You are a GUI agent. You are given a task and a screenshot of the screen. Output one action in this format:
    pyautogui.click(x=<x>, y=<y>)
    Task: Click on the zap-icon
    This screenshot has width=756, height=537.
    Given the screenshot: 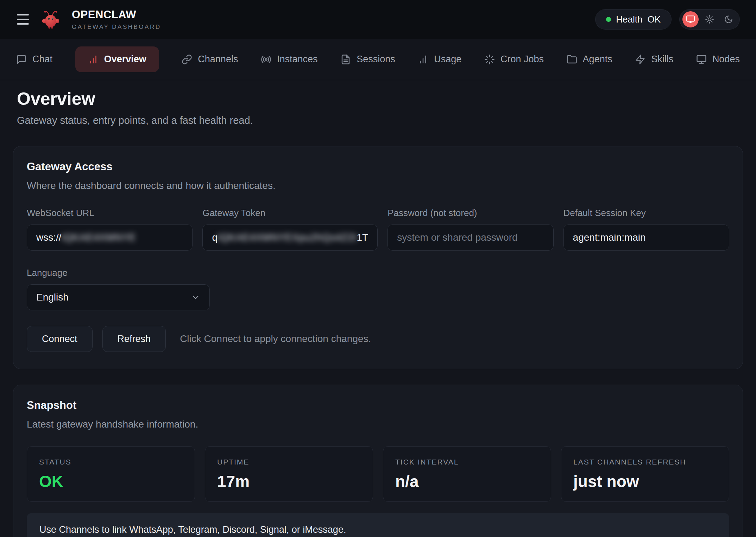 What is the action you would take?
    pyautogui.click(x=640, y=59)
    